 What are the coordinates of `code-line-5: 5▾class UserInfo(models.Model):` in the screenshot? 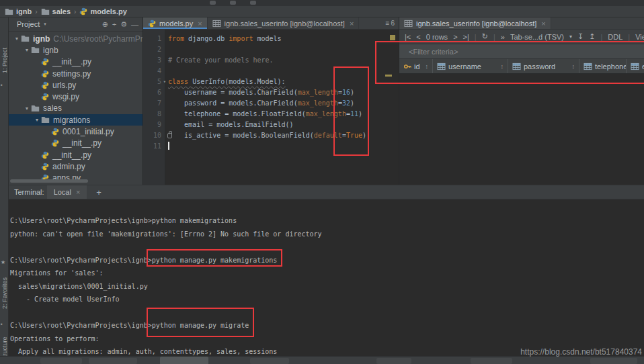 It's located at (271, 82).